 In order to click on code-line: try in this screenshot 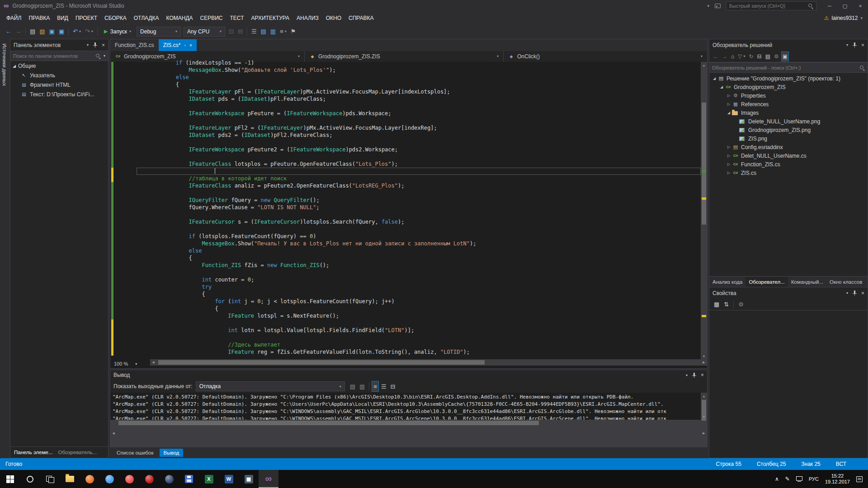, I will do `click(419, 287)`.